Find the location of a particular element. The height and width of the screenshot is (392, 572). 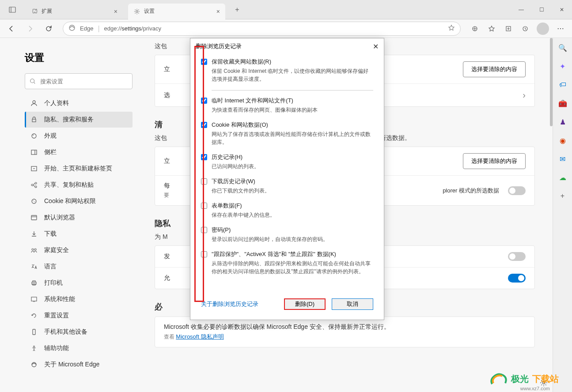

onedrive-icon: ☁ is located at coordinates (563, 177).